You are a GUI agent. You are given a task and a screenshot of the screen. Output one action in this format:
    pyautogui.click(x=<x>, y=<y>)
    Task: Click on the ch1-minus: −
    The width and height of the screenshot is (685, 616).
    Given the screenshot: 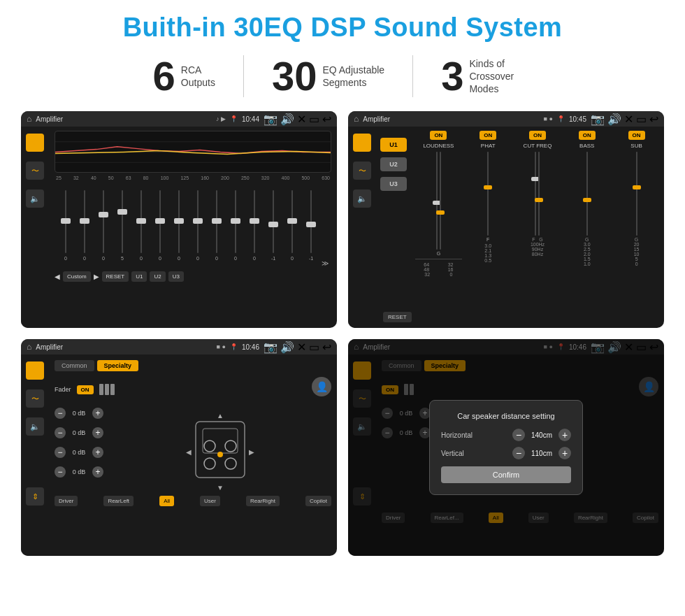 What is the action you would take?
    pyautogui.click(x=60, y=413)
    